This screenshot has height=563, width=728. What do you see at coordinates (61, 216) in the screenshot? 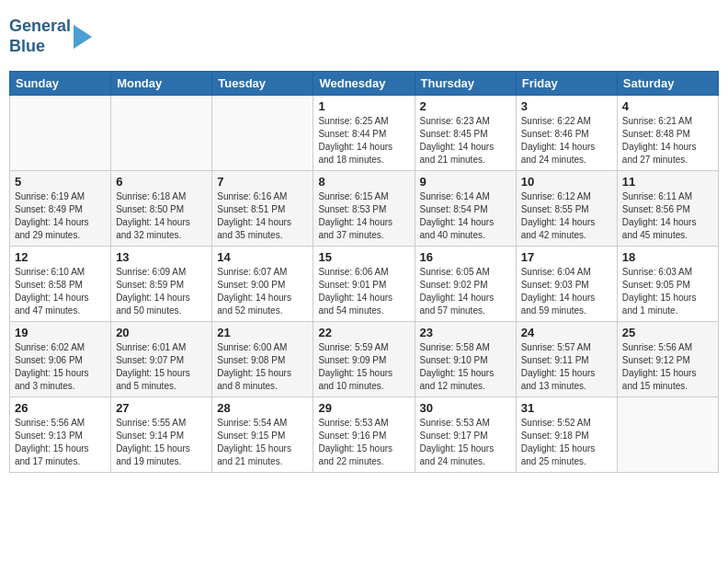
I see `day-info: Sunrise: 6:19 AM Sunset: 8:49 PM Dayligh…` at bounding box center [61, 216].